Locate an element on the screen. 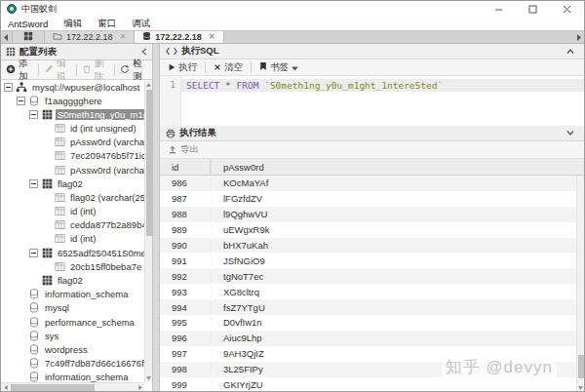 This screenshot has height=392, width=585. table-row: 994fsZ7YTgU is located at coordinates (372, 307).